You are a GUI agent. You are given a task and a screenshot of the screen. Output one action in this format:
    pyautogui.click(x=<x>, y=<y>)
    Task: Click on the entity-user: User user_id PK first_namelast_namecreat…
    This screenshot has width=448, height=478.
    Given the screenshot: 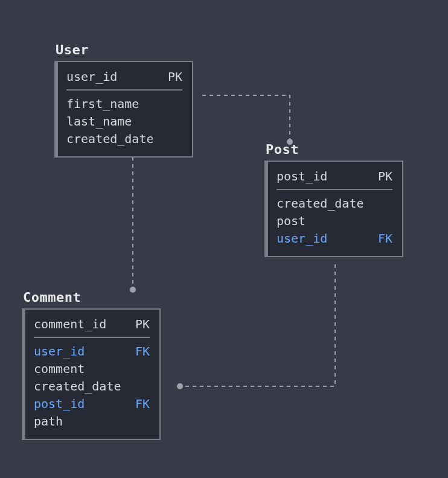 What is the action you would take?
    pyautogui.click(x=124, y=100)
    